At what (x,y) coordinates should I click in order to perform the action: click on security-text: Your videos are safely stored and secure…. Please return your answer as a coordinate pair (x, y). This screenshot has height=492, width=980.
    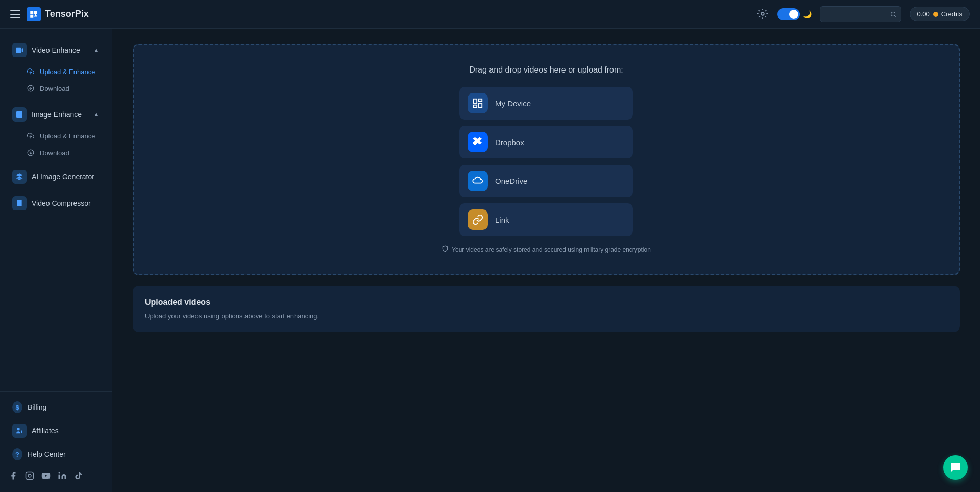
    Looking at the image, I should click on (551, 250).